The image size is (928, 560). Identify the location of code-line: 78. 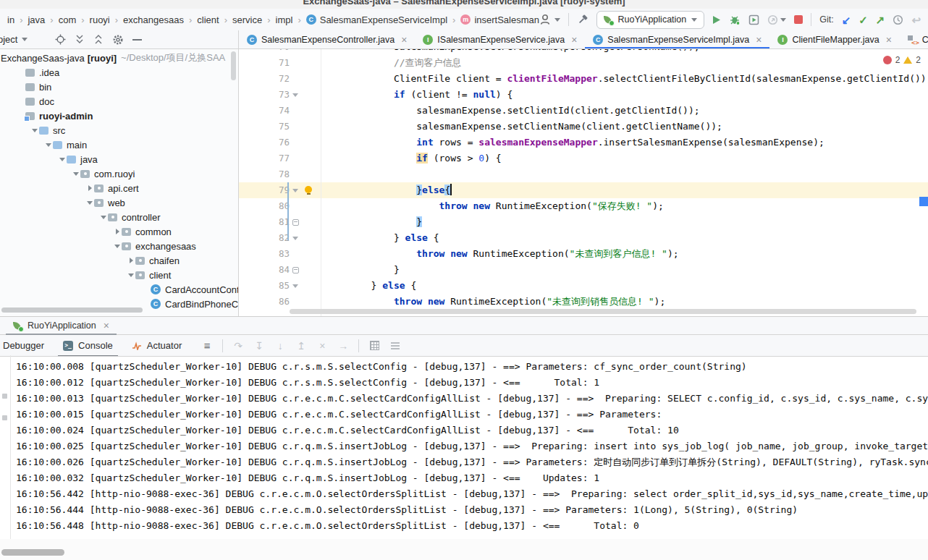
(583, 174).